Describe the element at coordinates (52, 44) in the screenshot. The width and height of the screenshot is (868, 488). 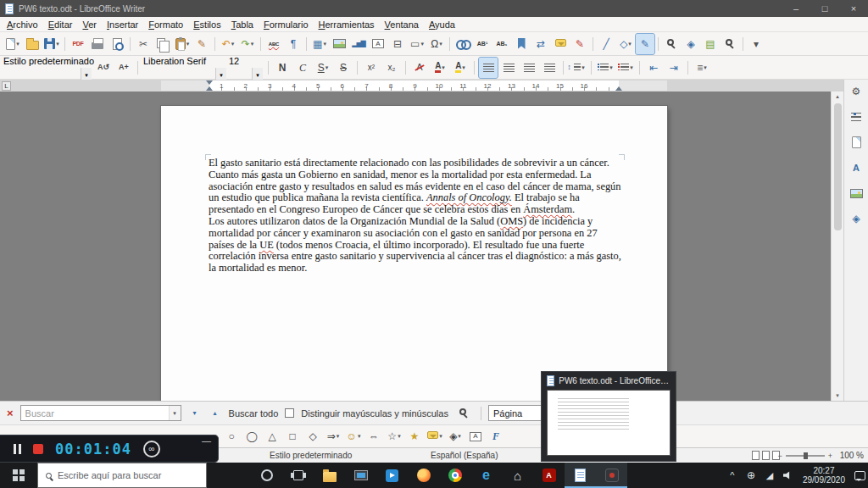
I see `save-button: ▾` at that location.